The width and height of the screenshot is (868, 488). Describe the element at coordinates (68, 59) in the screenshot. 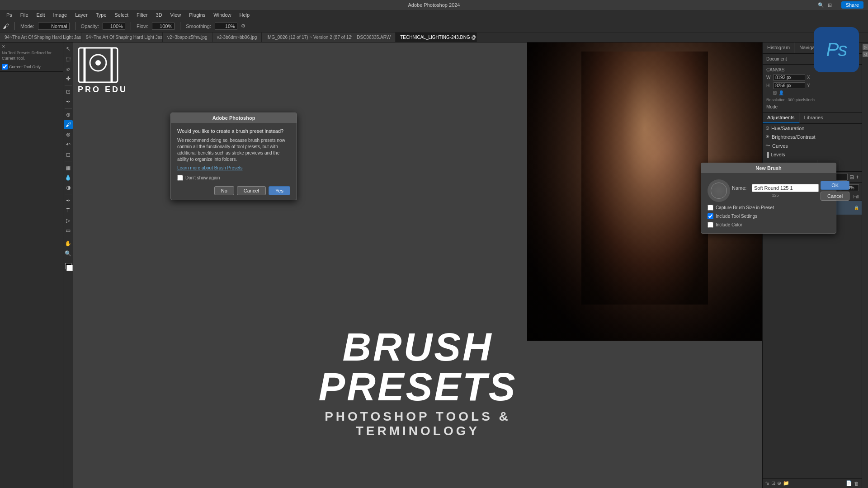

I see `marquee-tool: ⬚` at that location.